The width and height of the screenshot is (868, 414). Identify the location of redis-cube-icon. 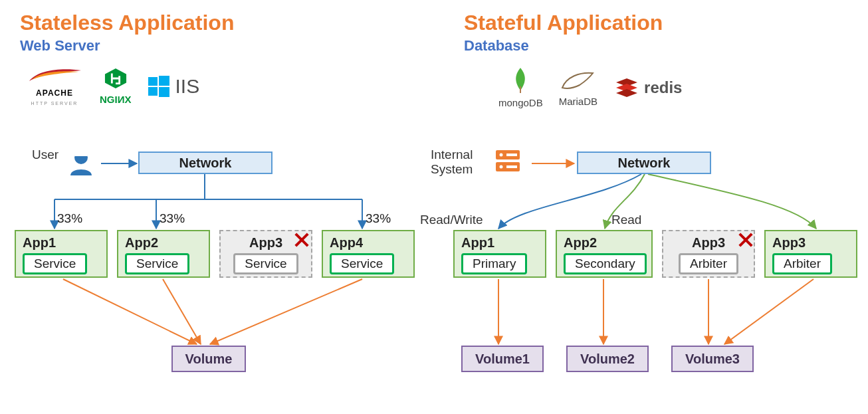
(627, 88).